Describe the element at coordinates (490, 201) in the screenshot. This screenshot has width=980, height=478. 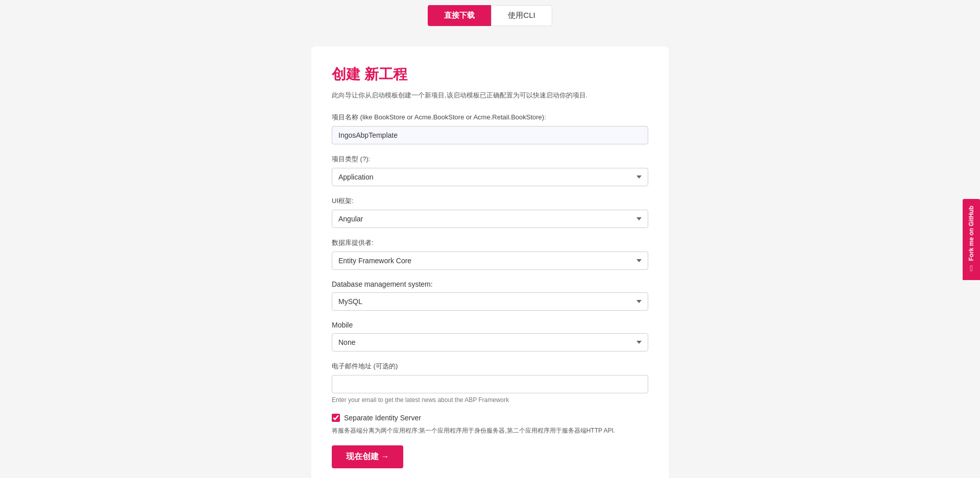
I see `ui-framework-label: UI框架:` at that location.